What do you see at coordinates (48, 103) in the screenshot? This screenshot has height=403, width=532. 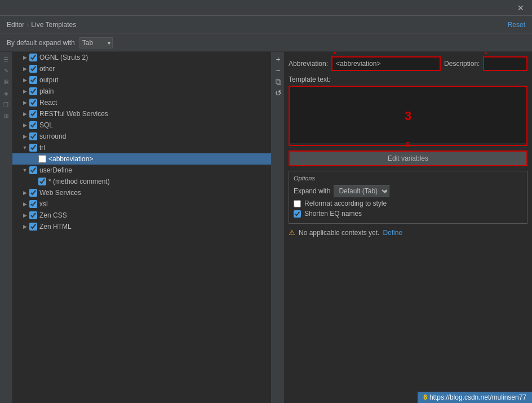 I see `label-react: React` at bounding box center [48, 103].